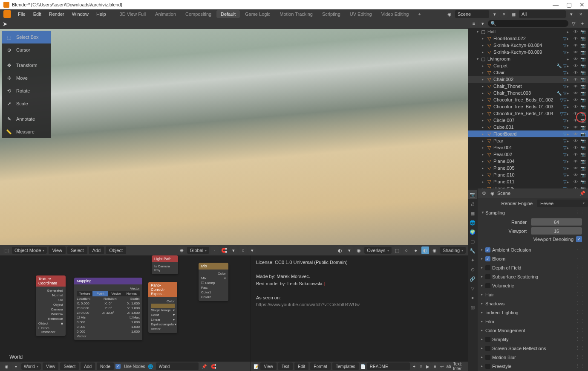  What do you see at coordinates (340, 250) in the screenshot?
I see `gizmo-icon: ◐` at bounding box center [340, 250].